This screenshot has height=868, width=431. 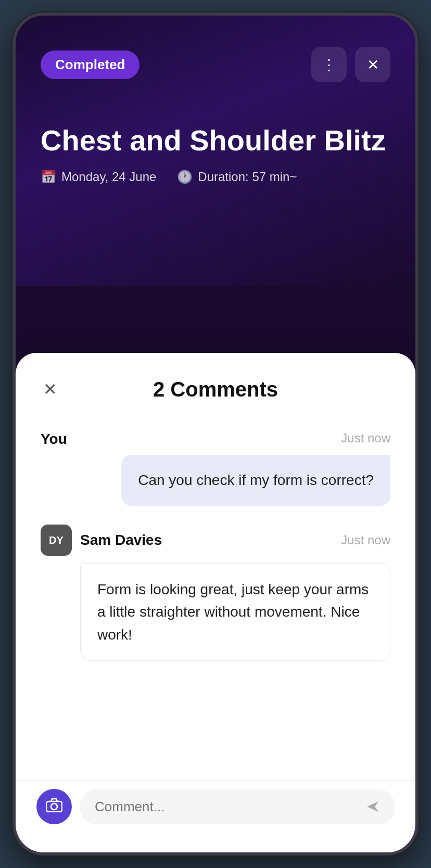 I want to click on duration-meta: 🕐 Duration: 57 min~, so click(x=237, y=177).